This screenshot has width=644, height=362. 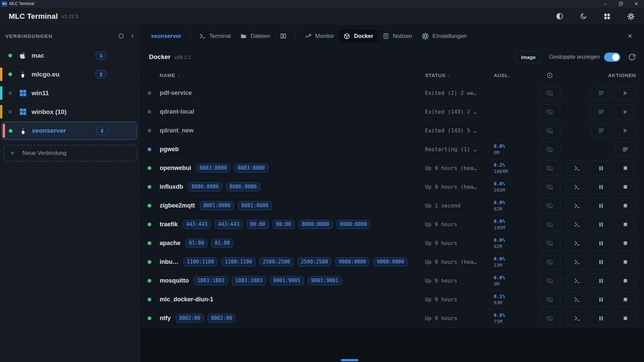 I want to click on show-stopped-toggle, so click(x=612, y=57).